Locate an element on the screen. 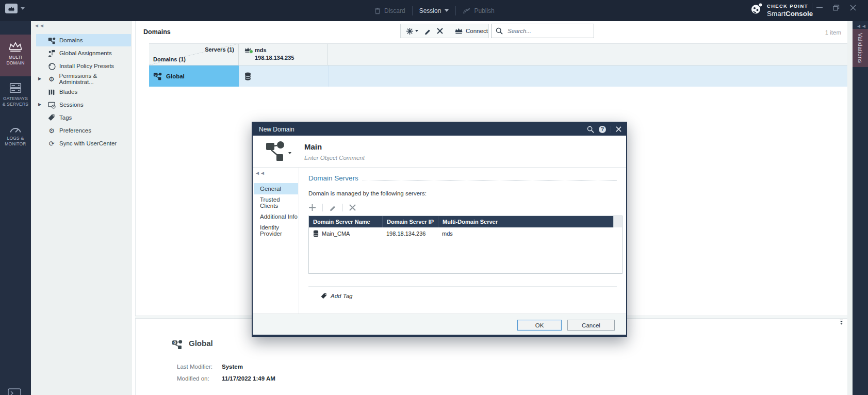 This screenshot has height=395, width=868. new-object-button is located at coordinates (412, 31).